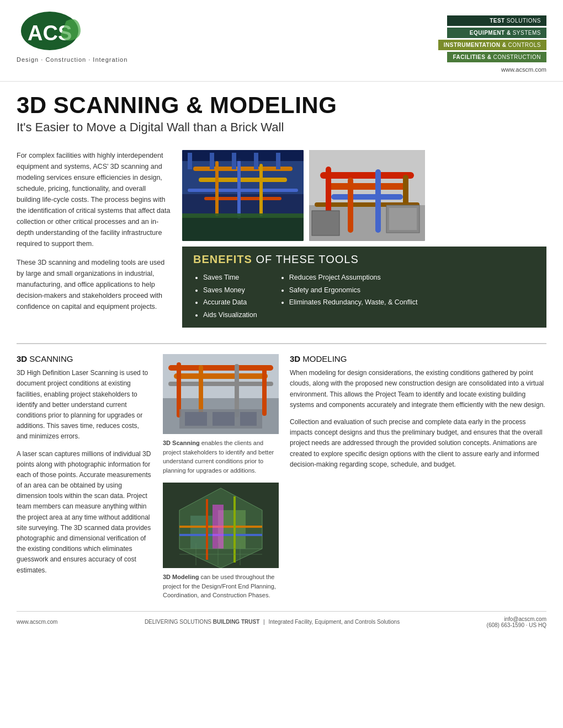 Image resolution: width=563 pixels, height=728 pixels. What do you see at coordinates (364, 296) in the screenshot?
I see `benefits-lists: Saves Time Saves Money Accurate Data Aid…` at bounding box center [364, 296].